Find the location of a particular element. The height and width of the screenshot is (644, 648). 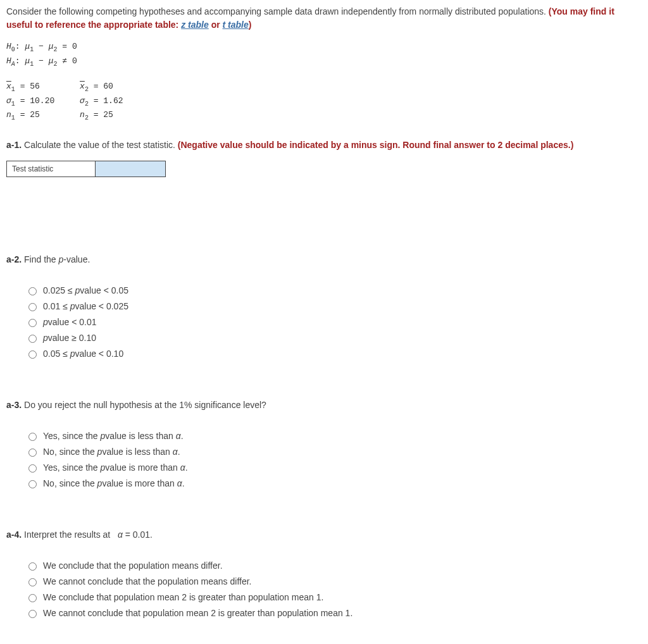

hypotheses-block: H0: μ1 − μ2 = 0 HA: μ1 − μ2 ≠ 0 is located at coordinates (324, 54).